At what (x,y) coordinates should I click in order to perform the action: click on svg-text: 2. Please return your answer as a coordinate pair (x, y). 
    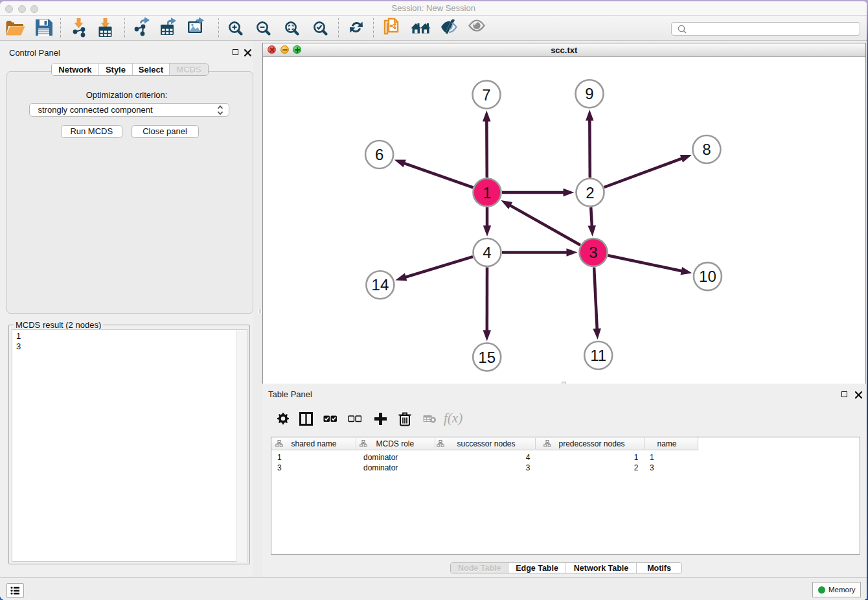
    Looking at the image, I should click on (589, 193).